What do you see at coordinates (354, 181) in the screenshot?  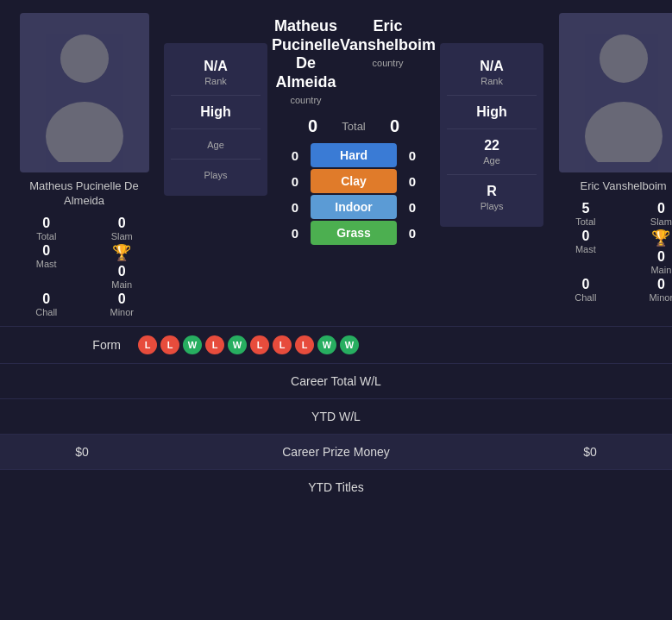 I see `clay-row: 0 Clay 0` at bounding box center [354, 181].